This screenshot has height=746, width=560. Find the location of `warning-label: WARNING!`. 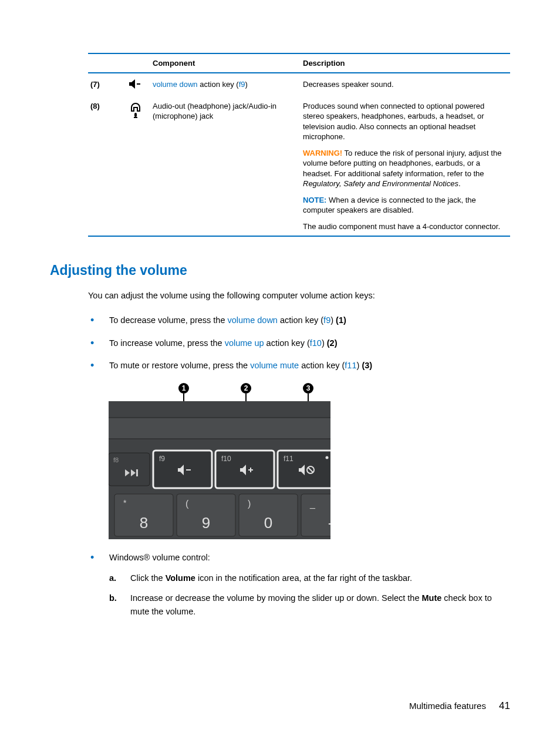

warning-label: WARNING! is located at coordinates (323, 153).